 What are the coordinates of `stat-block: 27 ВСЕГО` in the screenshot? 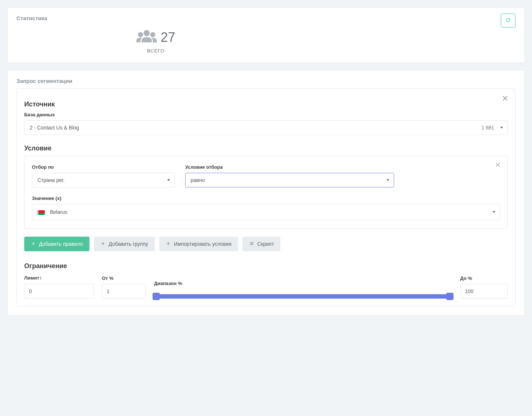 It's located at (156, 41).